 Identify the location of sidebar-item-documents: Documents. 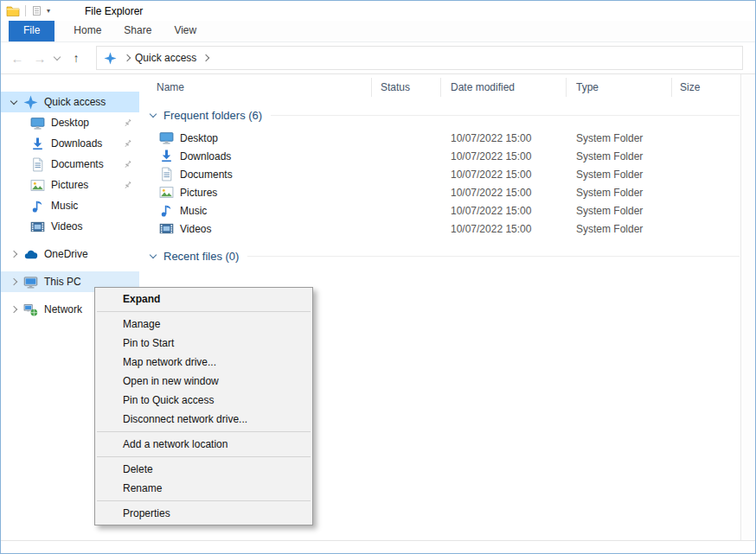
(70, 164).